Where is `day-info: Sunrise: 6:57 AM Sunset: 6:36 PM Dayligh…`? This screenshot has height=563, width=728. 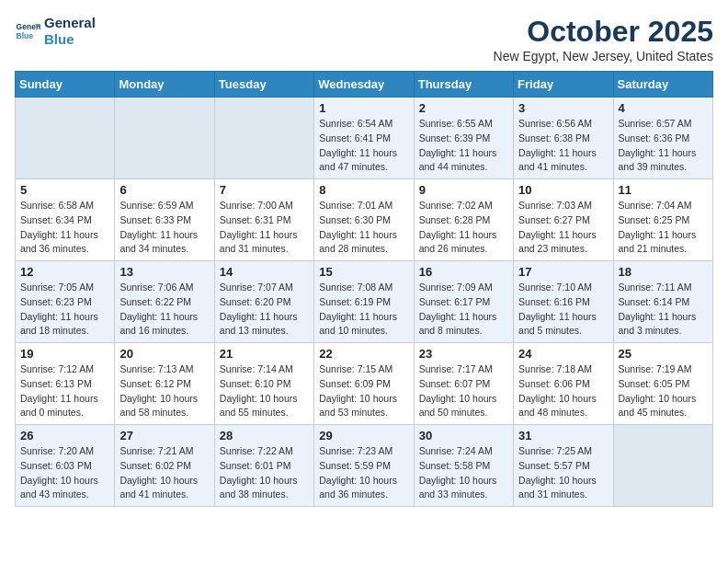 day-info: Sunrise: 6:57 AM Sunset: 6:36 PM Dayligh… is located at coordinates (664, 145).